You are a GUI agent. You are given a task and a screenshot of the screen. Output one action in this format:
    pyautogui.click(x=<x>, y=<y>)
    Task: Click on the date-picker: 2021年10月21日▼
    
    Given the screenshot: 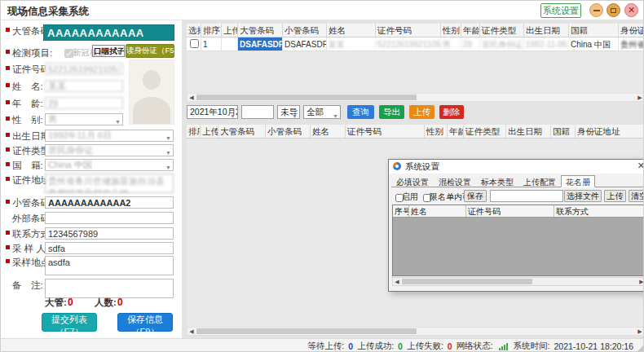 What is the action you would take?
    pyautogui.click(x=212, y=112)
    